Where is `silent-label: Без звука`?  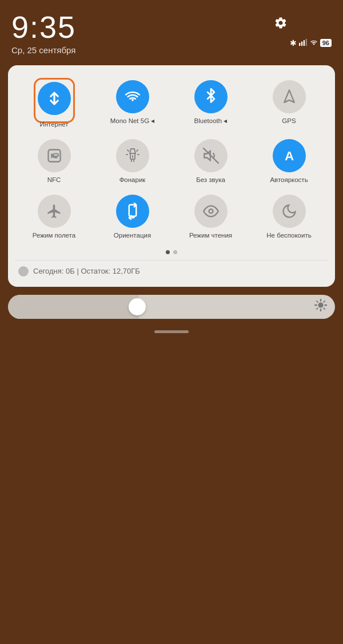
silent-label: Без звука is located at coordinates (210, 180).